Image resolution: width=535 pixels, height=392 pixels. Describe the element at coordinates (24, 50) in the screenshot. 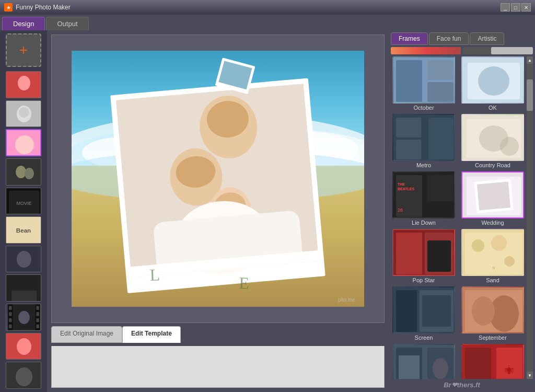

I see `add-photo-button: +` at that location.